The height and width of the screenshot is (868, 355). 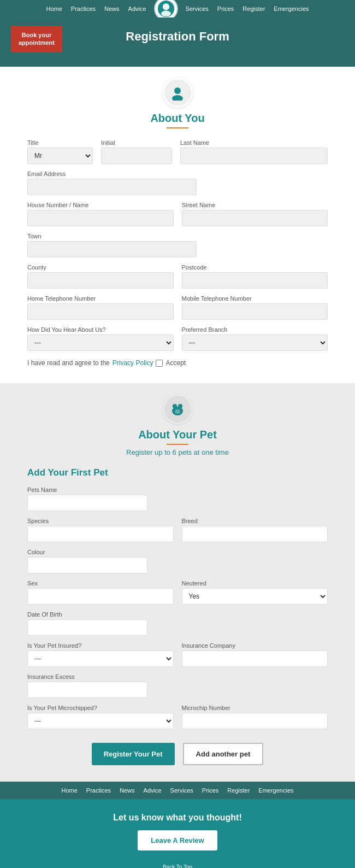 What do you see at coordinates (226, 9) in the screenshot?
I see `nav-prices: Prices` at bounding box center [226, 9].